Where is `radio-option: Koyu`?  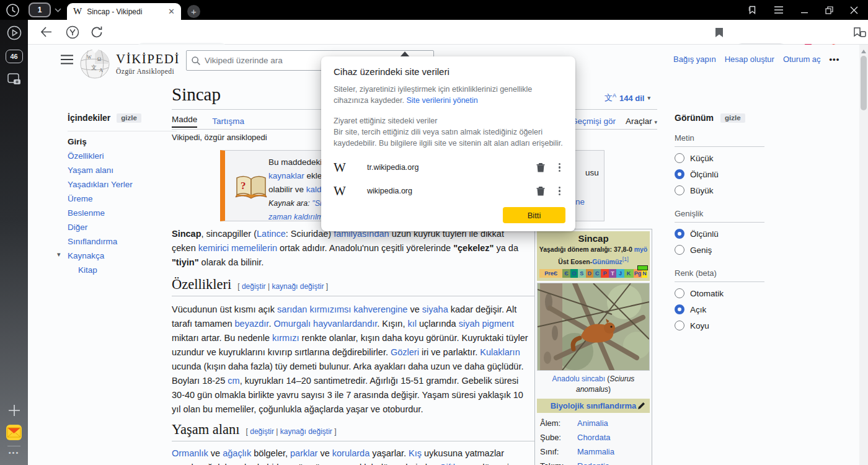 radio-option: Koyu is located at coordinates (719, 326).